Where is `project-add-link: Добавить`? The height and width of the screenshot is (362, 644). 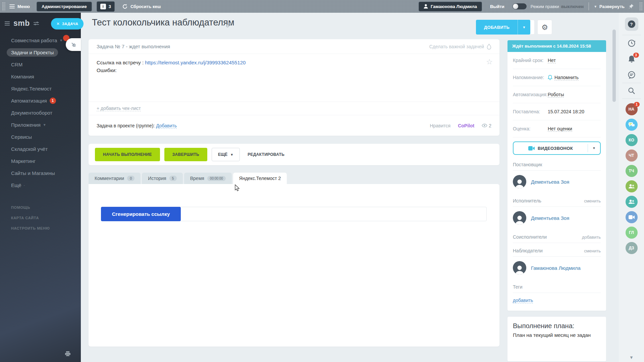 project-add-link: Добавить is located at coordinates (166, 126).